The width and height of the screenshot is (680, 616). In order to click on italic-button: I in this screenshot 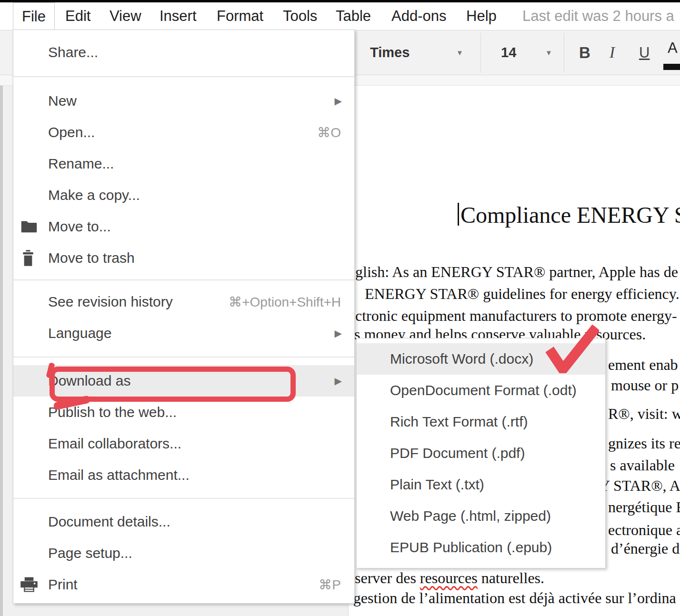, I will do `click(612, 52)`.